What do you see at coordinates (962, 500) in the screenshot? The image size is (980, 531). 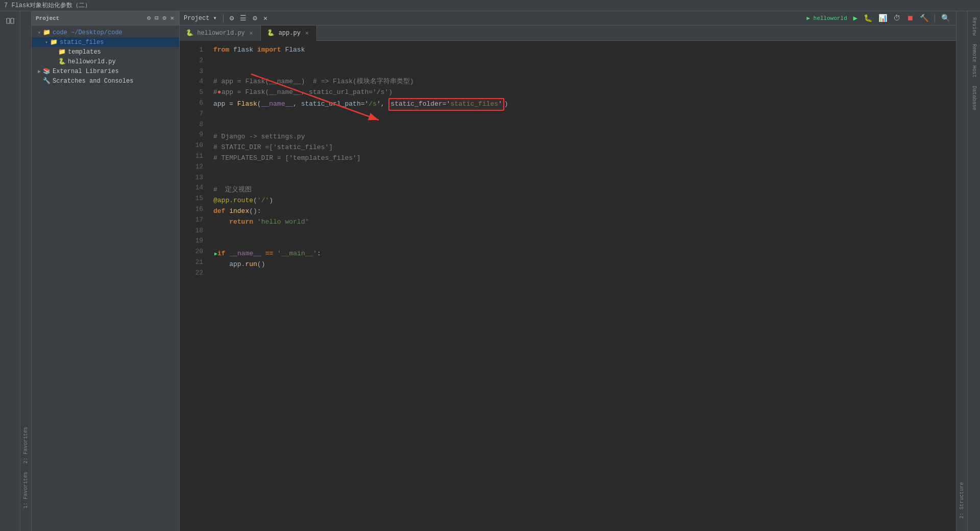 I see `structure-label: 2: Structure` at bounding box center [962, 500].